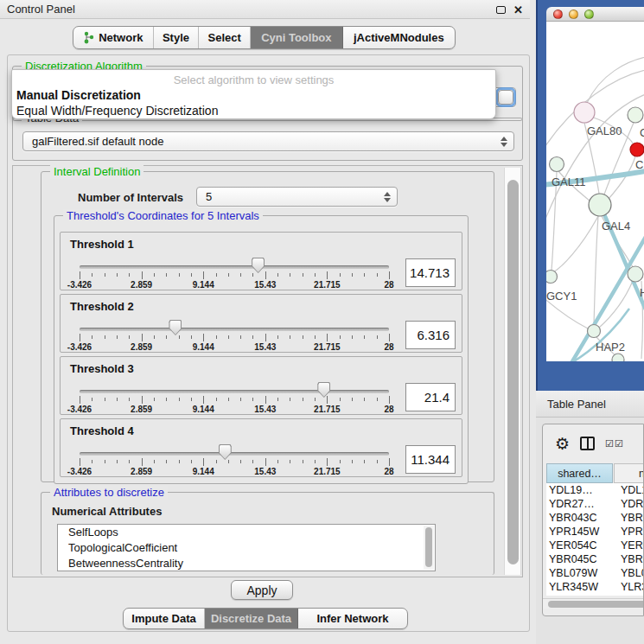 The image size is (644, 644). I want to click on tab-jactivemnodules: jActiveMNodules, so click(399, 38).